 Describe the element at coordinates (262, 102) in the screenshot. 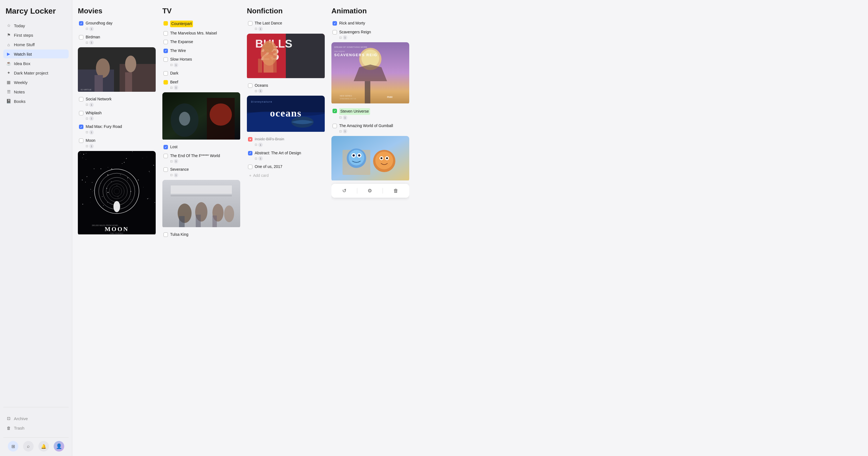

I see `svg-text: Disneynature` at that location.